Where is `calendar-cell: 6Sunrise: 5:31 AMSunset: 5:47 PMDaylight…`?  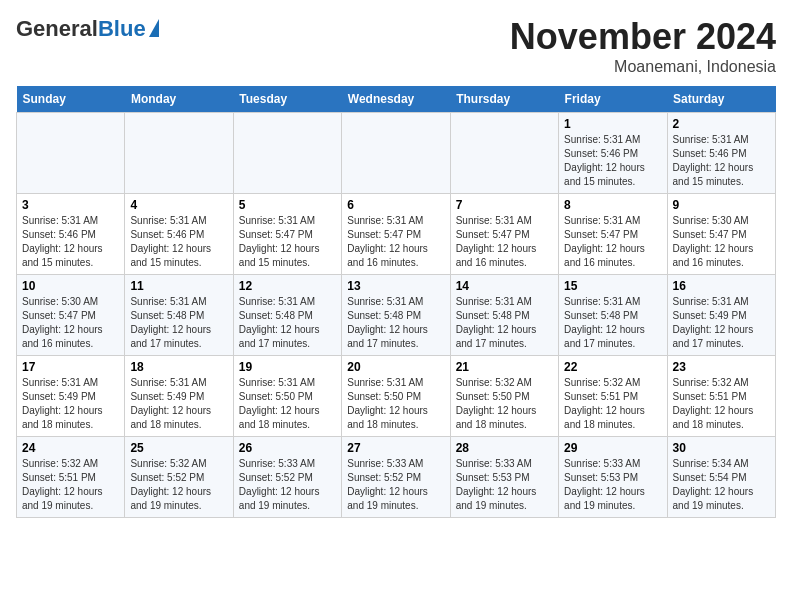 calendar-cell: 6Sunrise: 5:31 AMSunset: 5:47 PMDaylight… is located at coordinates (396, 234).